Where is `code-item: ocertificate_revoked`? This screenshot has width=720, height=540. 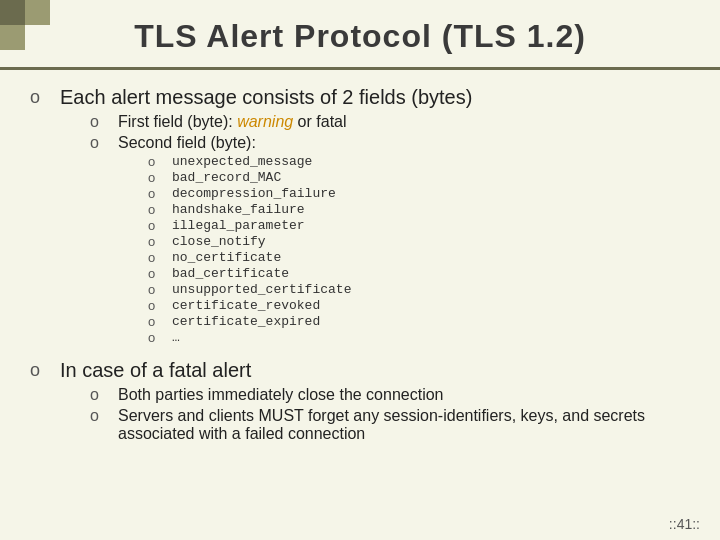
code-item: ocertificate_revoked is located at coordinates (250, 306).